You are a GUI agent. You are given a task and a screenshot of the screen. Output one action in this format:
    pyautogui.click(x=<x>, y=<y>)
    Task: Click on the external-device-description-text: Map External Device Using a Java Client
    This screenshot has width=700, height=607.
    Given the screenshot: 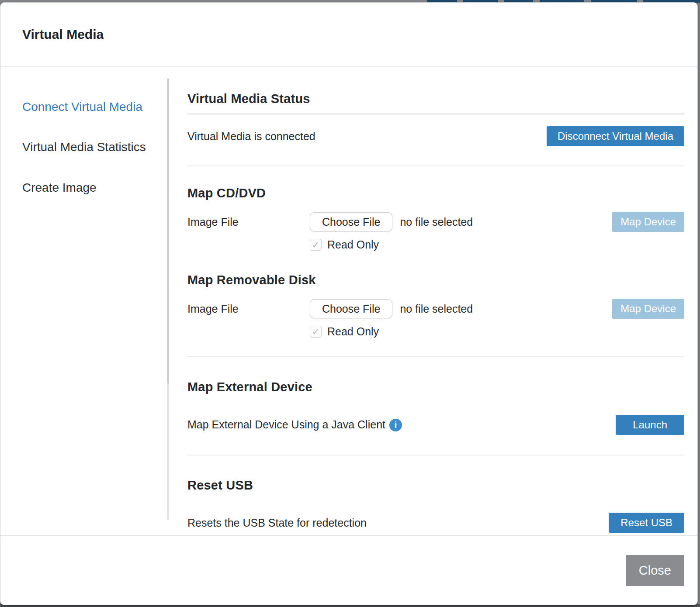 What is the action you would take?
    pyautogui.click(x=287, y=424)
    